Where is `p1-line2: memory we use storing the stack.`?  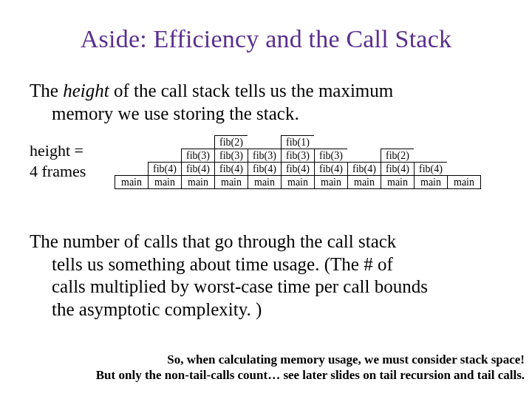 p1-line2: memory we use storing the stack. is located at coordinates (164, 114).